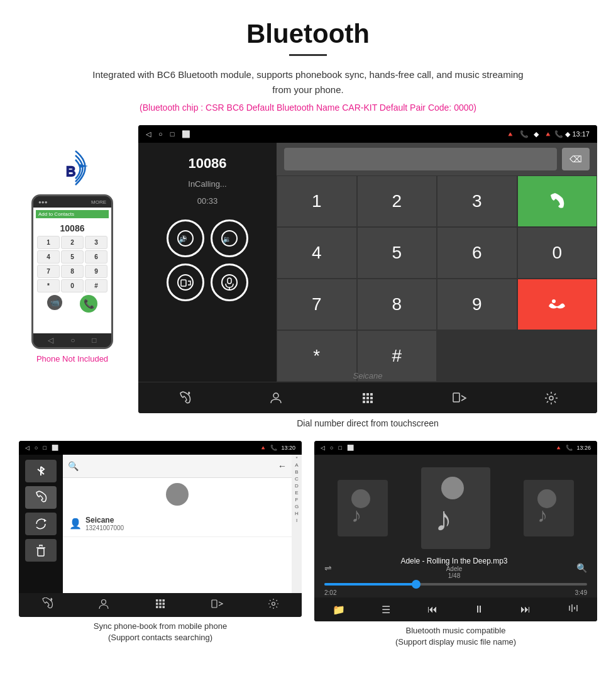 The width and height of the screenshot is (616, 683). Describe the element at coordinates (217, 605) in the screenshot. I see `pb-btn-transfer` at that location.